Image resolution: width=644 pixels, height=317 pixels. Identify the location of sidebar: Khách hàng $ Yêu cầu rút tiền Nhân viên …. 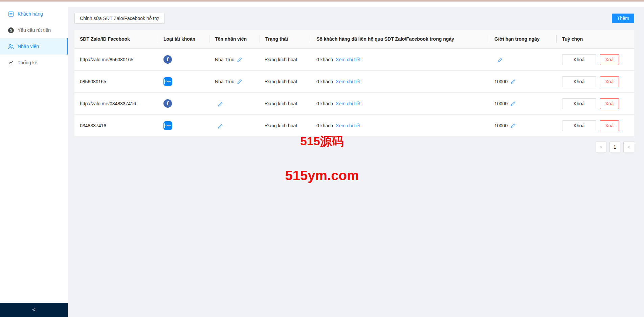
(34, 159).